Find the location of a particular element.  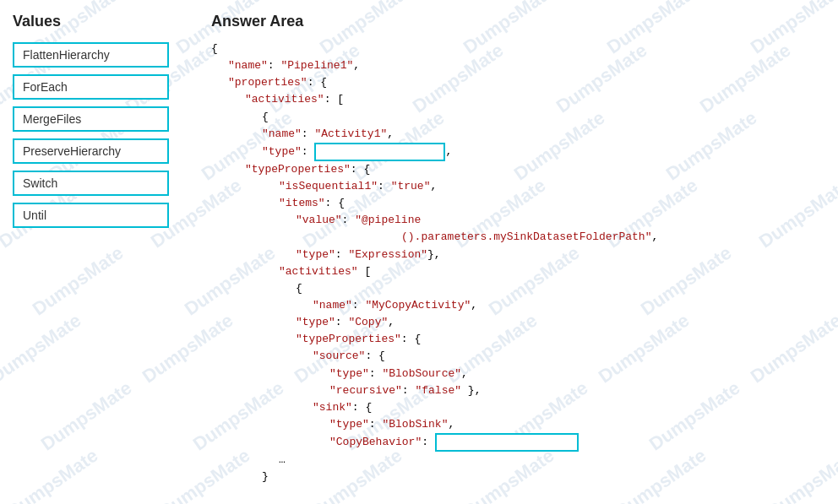

value-item-mergefiles: MergeFiles is located at coordinates (91, 119).